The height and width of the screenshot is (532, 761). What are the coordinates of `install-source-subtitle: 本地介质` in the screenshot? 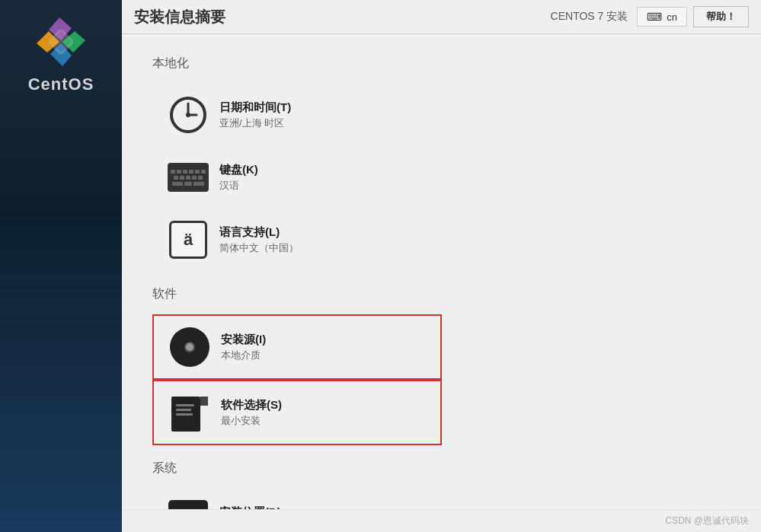 It's located at (244, 355).